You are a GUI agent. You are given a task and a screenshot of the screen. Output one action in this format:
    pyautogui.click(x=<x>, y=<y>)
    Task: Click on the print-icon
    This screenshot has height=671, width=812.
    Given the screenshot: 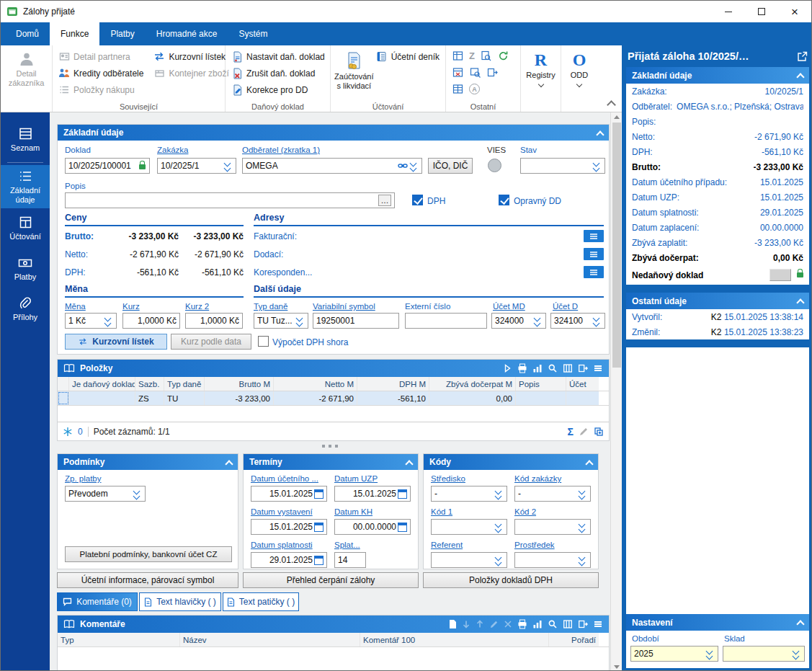 What is the action you would take?
    pyautogui.click(x=522, y=624)
    